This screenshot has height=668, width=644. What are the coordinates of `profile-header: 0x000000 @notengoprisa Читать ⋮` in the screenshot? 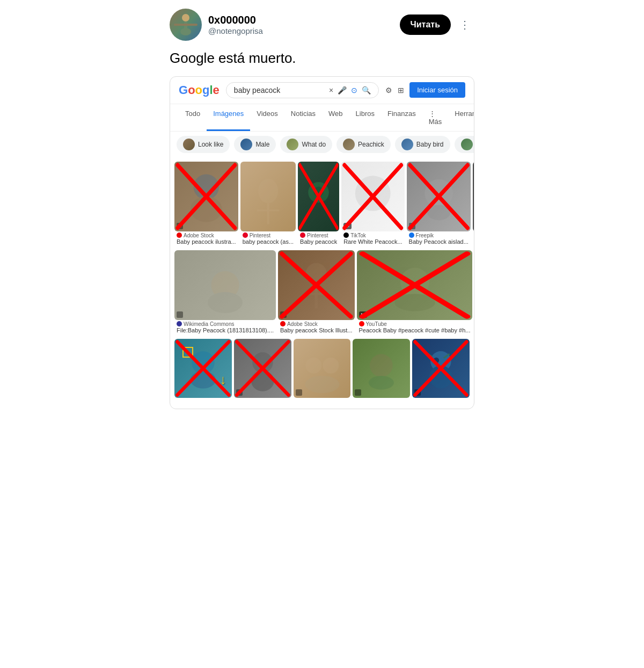 It's located at (322, 25).